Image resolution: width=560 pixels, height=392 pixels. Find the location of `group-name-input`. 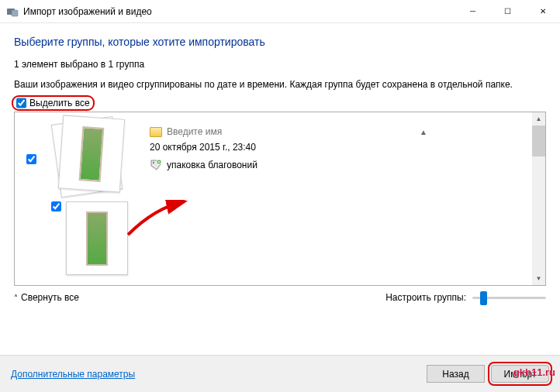

group-name-input is located at coordinates (244, 132).